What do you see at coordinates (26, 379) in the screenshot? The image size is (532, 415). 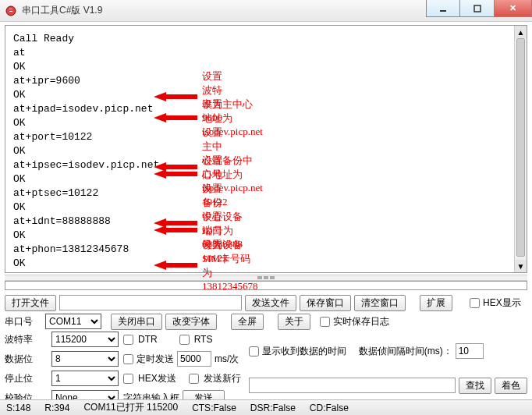 I see `stopbits-label: 停止位` at bounding box center [26, 379].